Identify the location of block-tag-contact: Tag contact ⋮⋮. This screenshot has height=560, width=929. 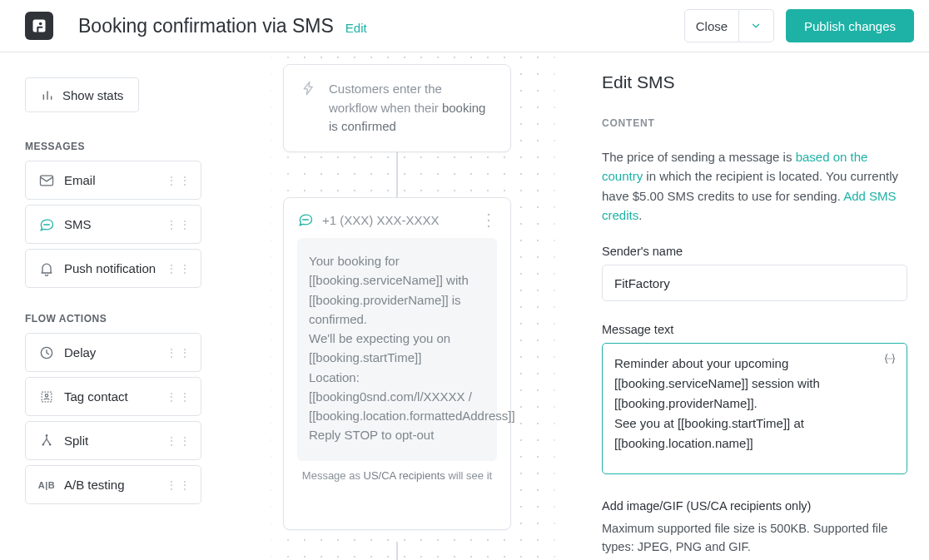
(113, 396).